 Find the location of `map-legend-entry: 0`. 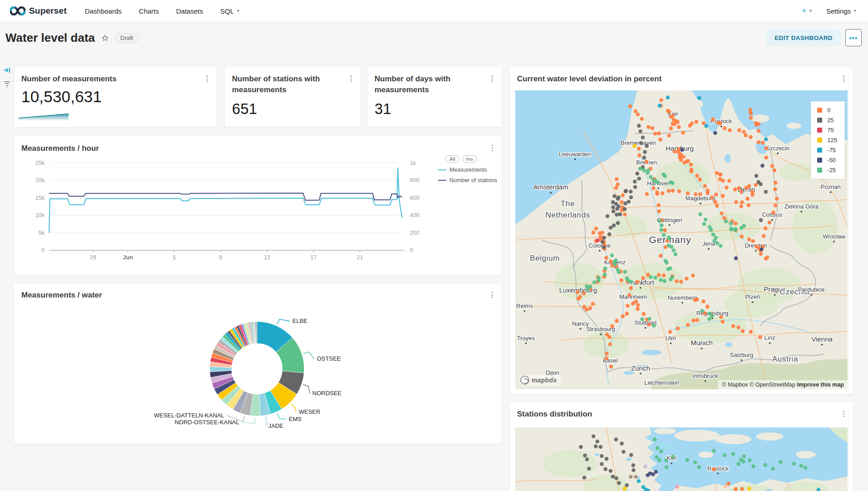

map-legend-entry: 0 is located at coordinates (827, 110).